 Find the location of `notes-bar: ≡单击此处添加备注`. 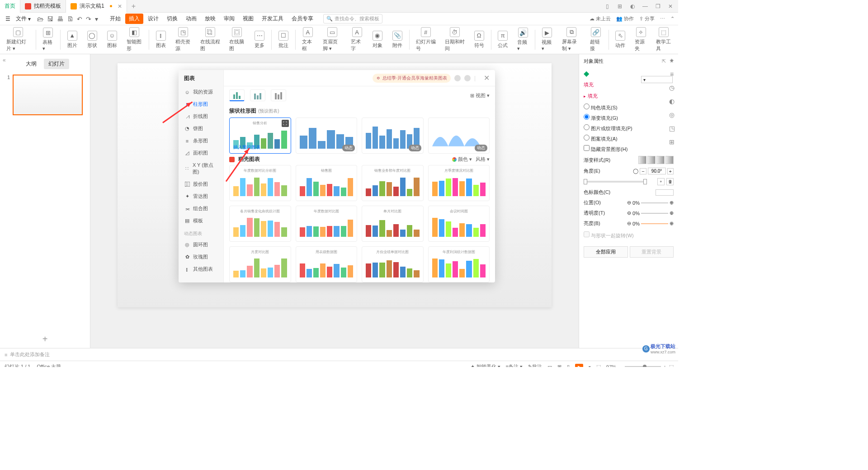

notes-bar: ≡单击此处添加备注 is located at coordinates (339, 354).